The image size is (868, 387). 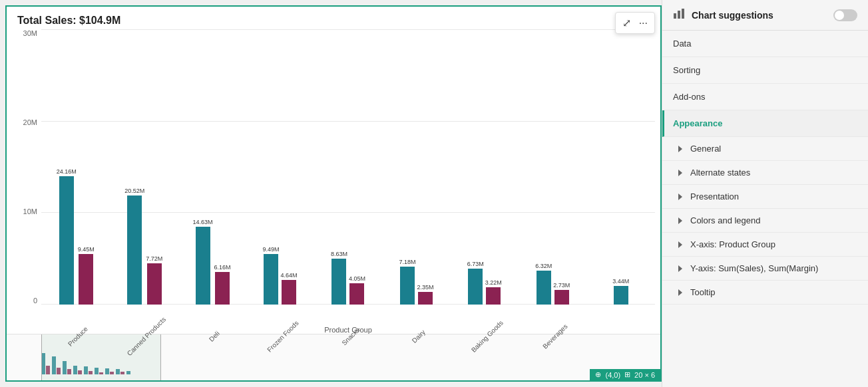 What do you see at coordinates (765, 124) in the screenshot?
I see `panel-nav-appearance: Appearance` at bounding box center [765, 124].